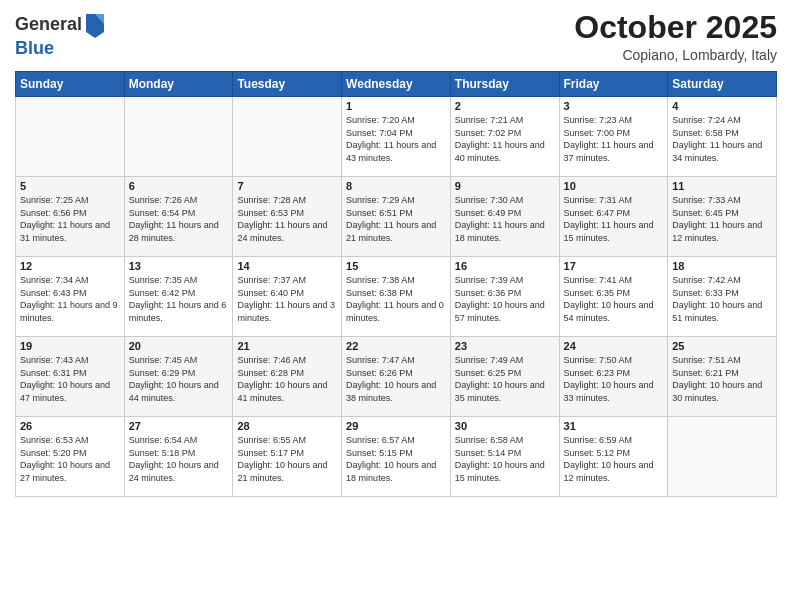 The width and height of the screenshot is (792, 612). What do you see at coordinates (504, 137) in the screenshot?
I see `day-cell: 2Sunrise: 7:21 AM Sunset: 7:02 PM Daylig…` at bounding box center [504, 137].